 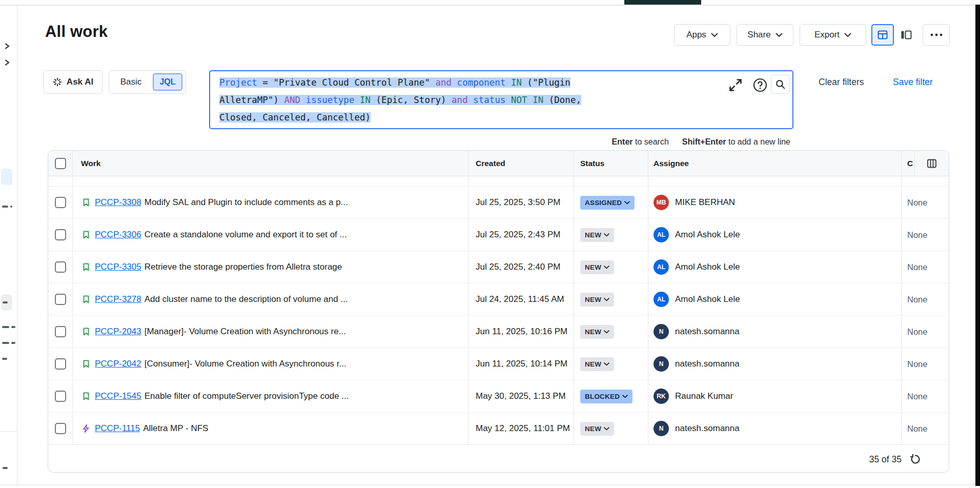 I want to click on assignee-name: natesh.somanna, so click(x=707, y=364).